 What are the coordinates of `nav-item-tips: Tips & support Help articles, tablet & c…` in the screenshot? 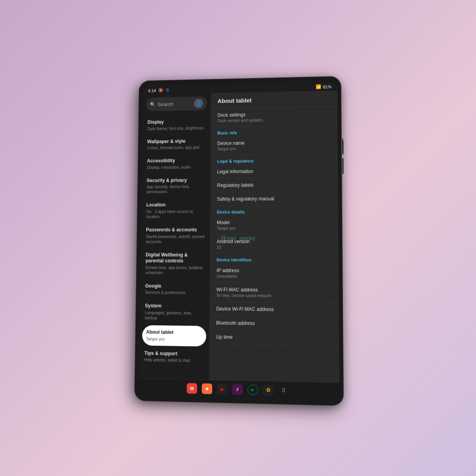 It's located at (174, 357).